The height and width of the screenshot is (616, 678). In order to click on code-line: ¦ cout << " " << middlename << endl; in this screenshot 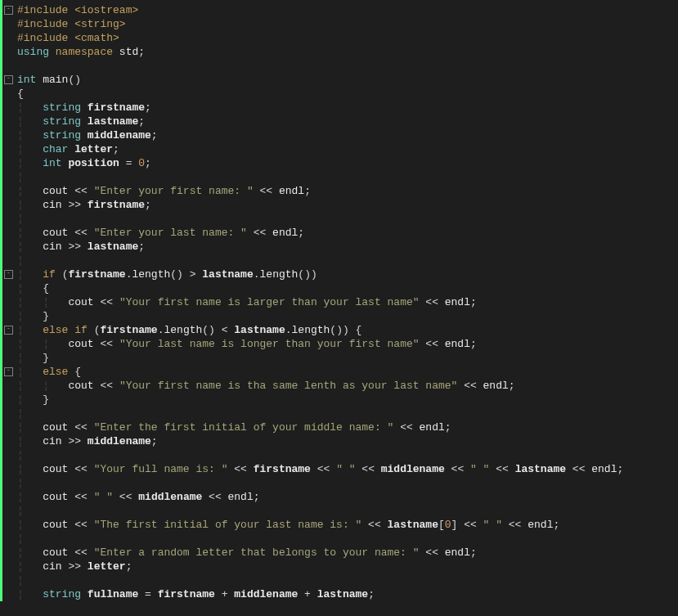, I will do `click(348, 497)`.